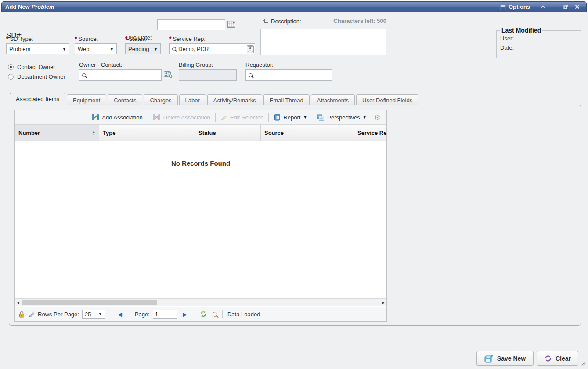 This screenshot has width=588, height=369. I want to click on save-new-button: Save New, so click(505, 358).